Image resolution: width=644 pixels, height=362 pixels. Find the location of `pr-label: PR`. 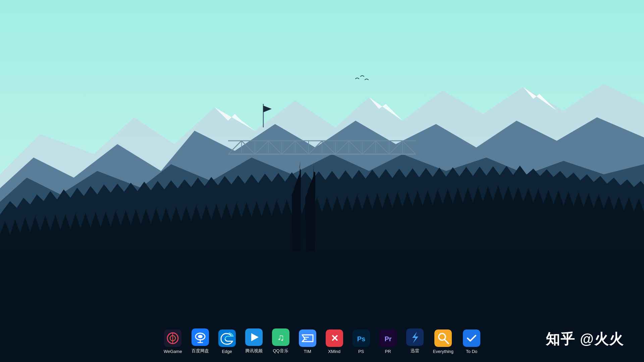

pr-label: PR is located at coordinates (388, 351).